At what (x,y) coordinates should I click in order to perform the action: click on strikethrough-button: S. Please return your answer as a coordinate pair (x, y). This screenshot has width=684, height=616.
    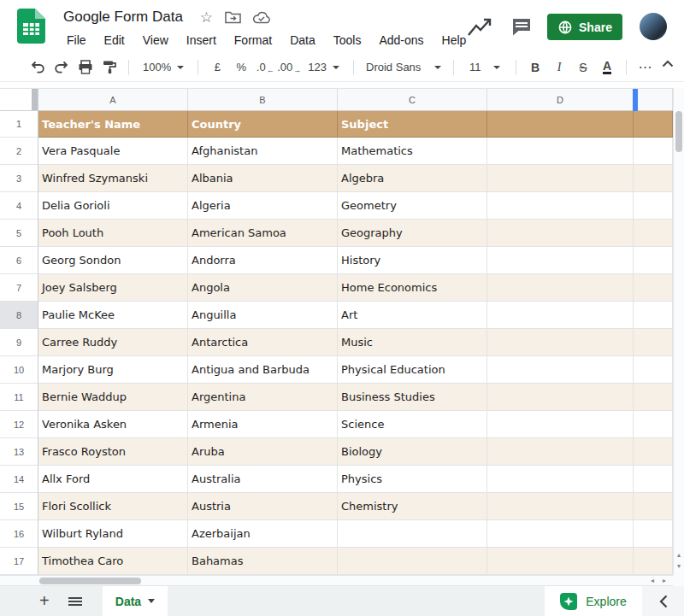
    Looking at the image, I should click on (583, 67).